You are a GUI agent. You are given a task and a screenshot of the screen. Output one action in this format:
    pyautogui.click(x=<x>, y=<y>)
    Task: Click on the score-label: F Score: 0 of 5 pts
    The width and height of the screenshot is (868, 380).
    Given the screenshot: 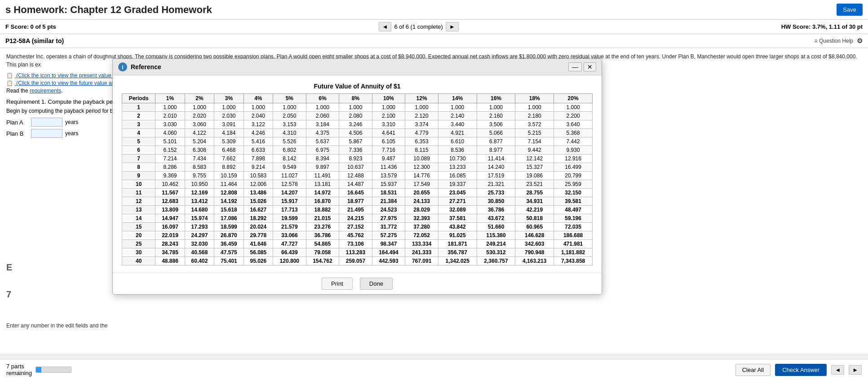 What is the action you would take?
    pyautogui.click(x=31, y=27)
    